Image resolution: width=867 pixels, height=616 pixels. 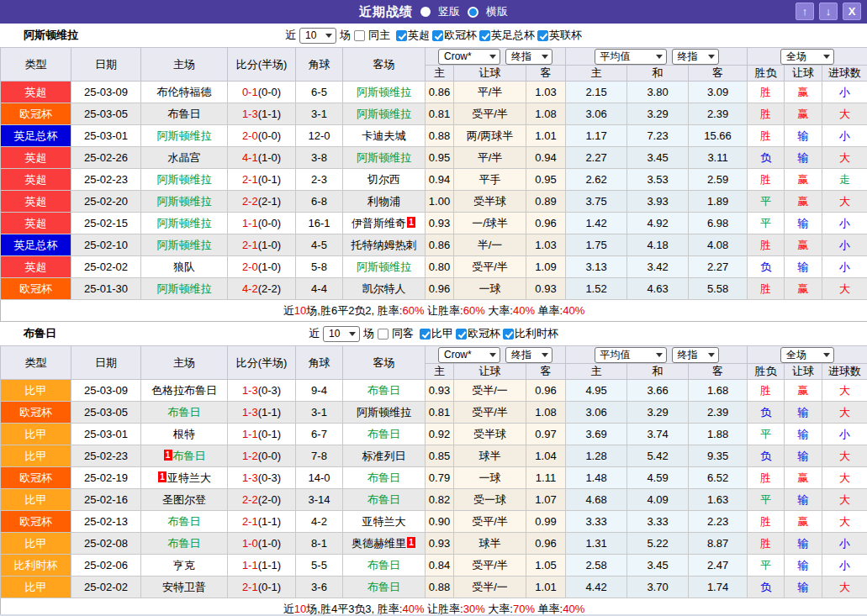 What do you see at coordinates (379, 35) in the screenshot?
I see `same-home-label: 同主` at bounding box center [379, 35].